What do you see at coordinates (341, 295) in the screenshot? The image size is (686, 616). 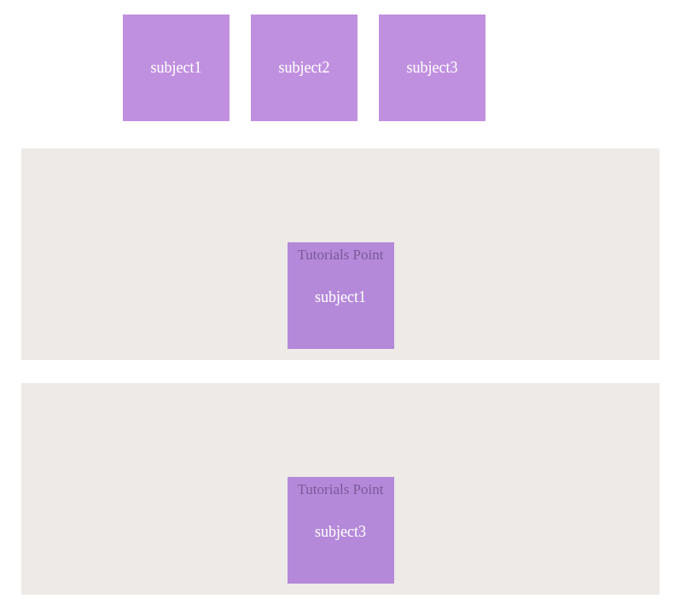 I see `featured-card-1: Tutorials Point subject1` at bounding box center [341, 295].